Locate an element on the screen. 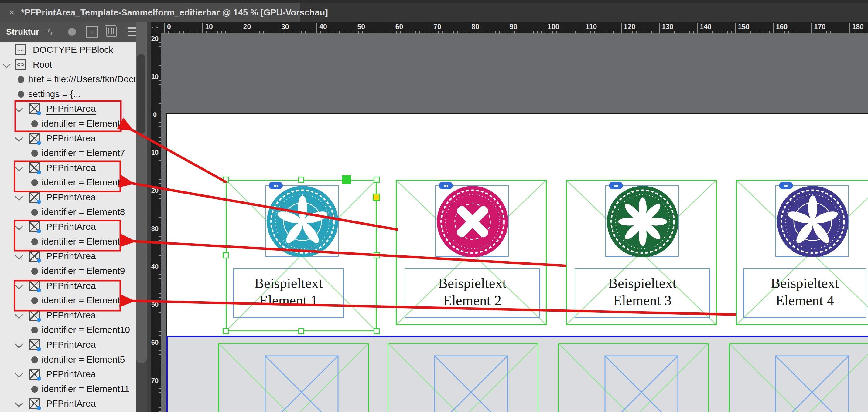 This screenshot has width=868, height=412. horizontal-ruler: 0102030405060708090100110120130140150160… is located at coordinates (515, 28).